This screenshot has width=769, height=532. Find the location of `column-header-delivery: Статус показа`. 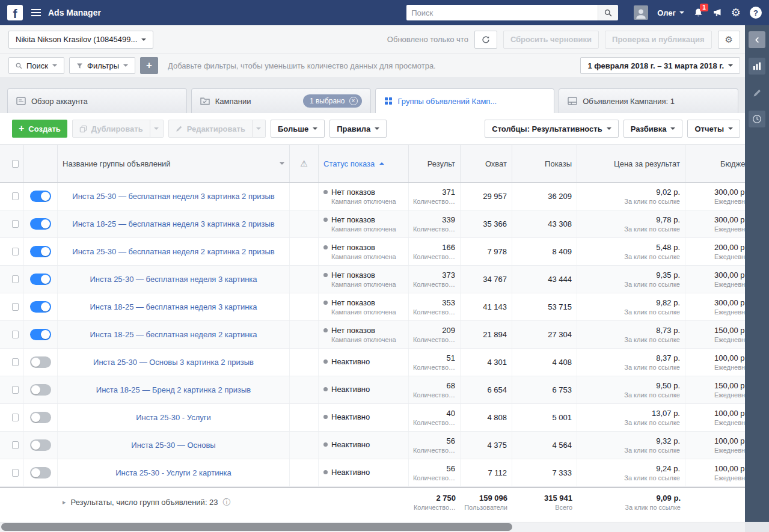

column-header-delivery: Статус показа is located at coordinates (364, 164).